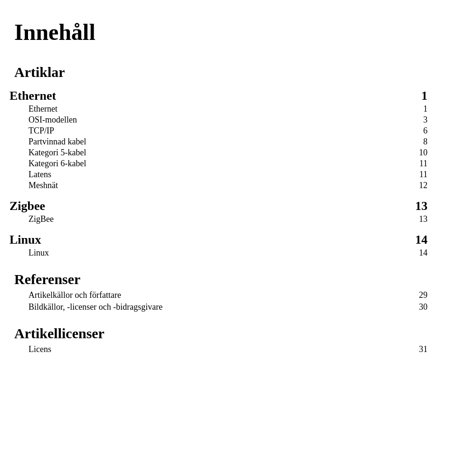 The width and height of the screenshot is (456, 476). Describe the element at coordinates (228, 142) in the screenshot. I see `toc-entry: Partvinnad kabel8` at that location.